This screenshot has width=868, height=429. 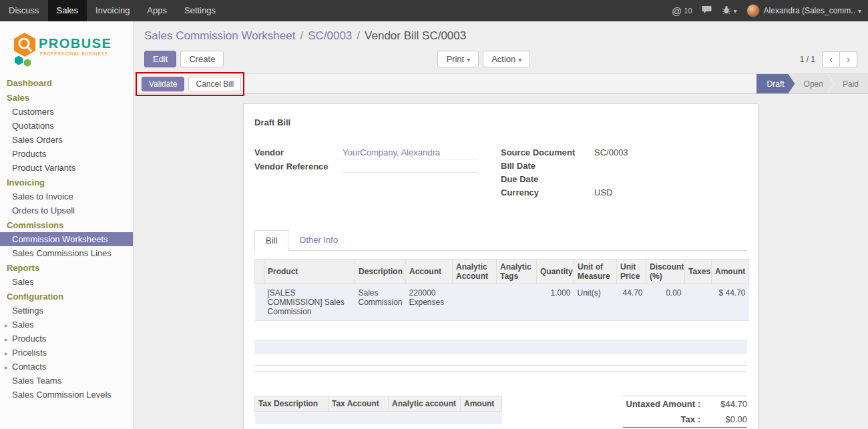 I want to click on col-tax-description: Tax Description, so click(x=292, y=404).